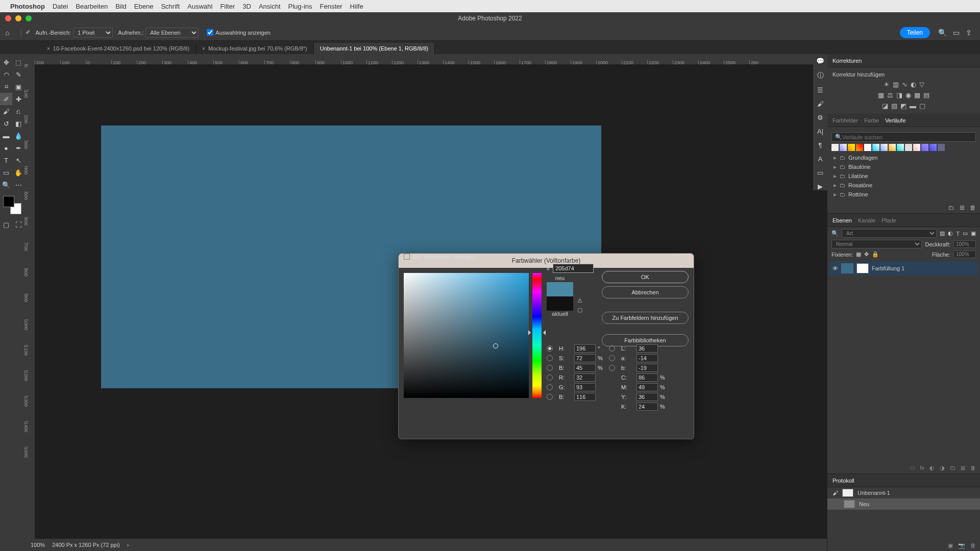 This screenshot has width=980, height=551. I want to click on gradient-folder: ▶🗀Blautöne, so click(903, 167).